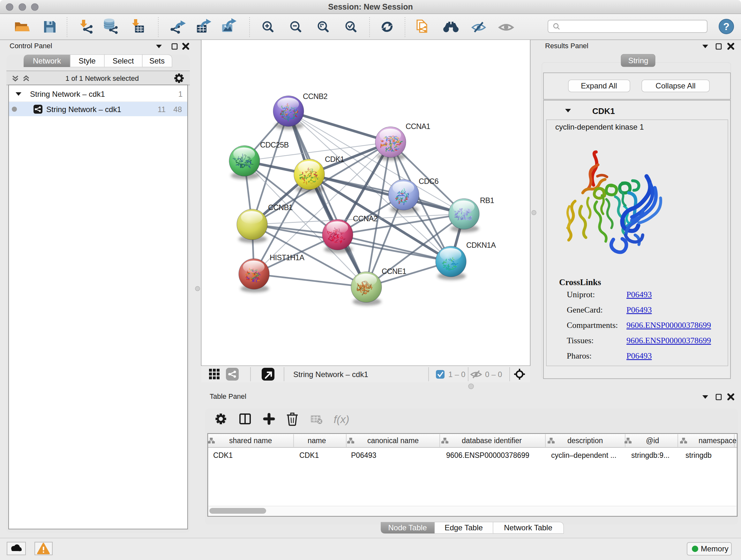 Image resolution: width=741 pixels, height=560 pixels. Describe the element at coordinates (653, 440) in the screenshot. I see `svg-text: @id` at that location.